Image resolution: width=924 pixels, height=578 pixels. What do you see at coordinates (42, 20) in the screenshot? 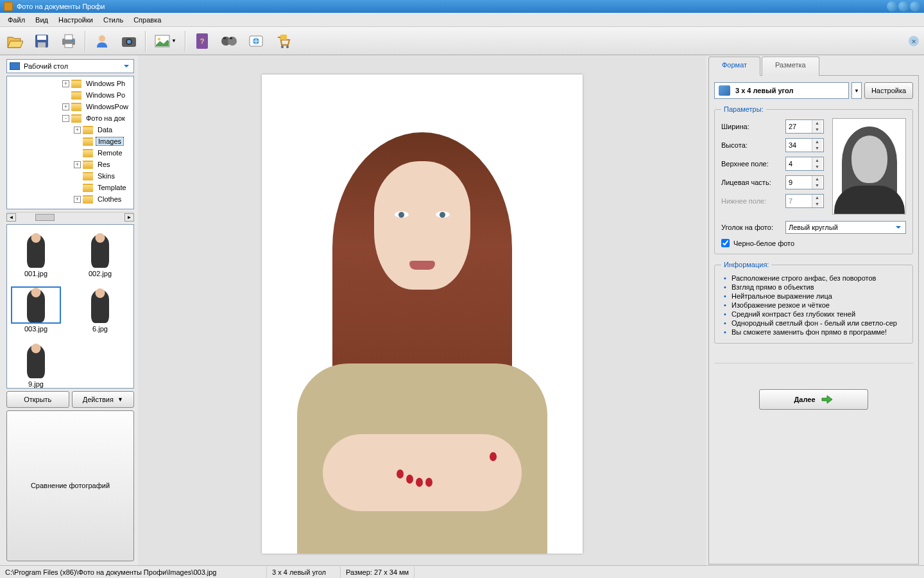
I see `menu-view: Вид` at bounding box center [42, 20].